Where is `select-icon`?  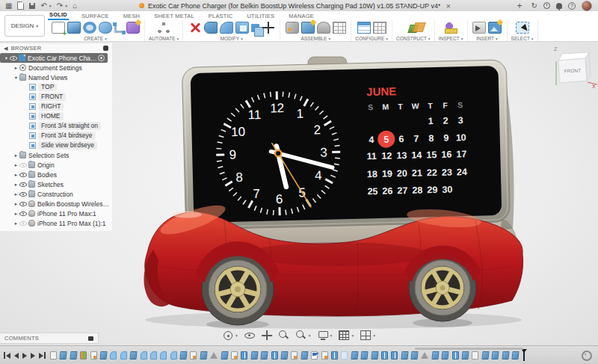
select-icon is located at coordinates (523, 28).